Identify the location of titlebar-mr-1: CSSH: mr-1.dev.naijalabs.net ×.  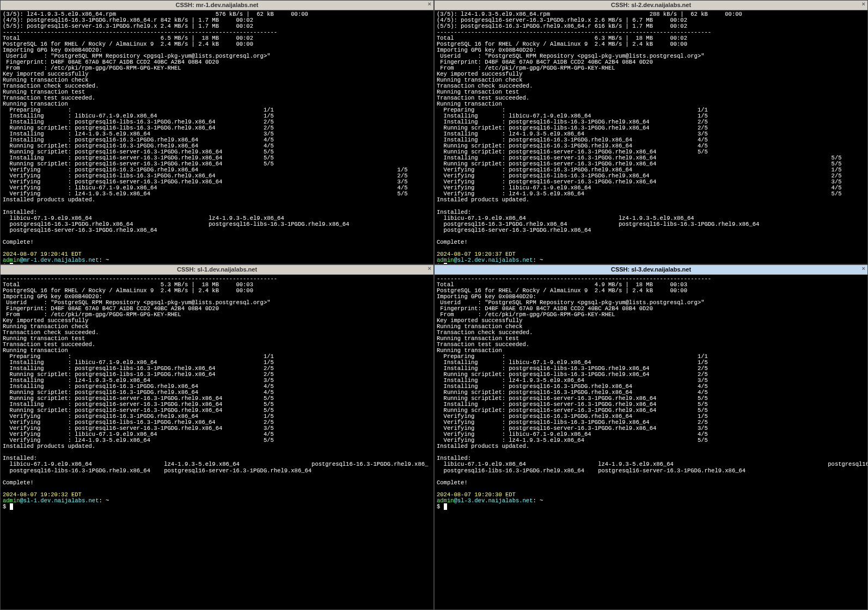
(217, 5).